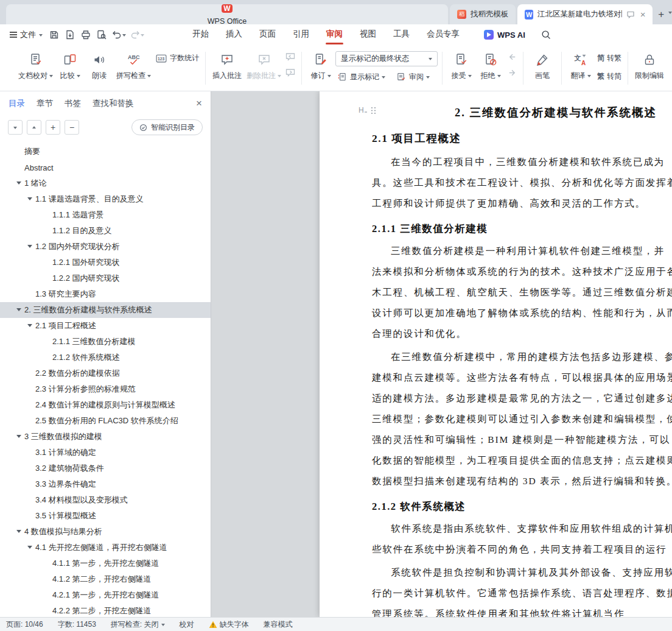 The width and height of the screenshot is (672, 631). What do you see at coordinates (134, 68) in the screenshot?
I see `spell-check-button: ABC 拼写检查` at bounding box center [134, 68].